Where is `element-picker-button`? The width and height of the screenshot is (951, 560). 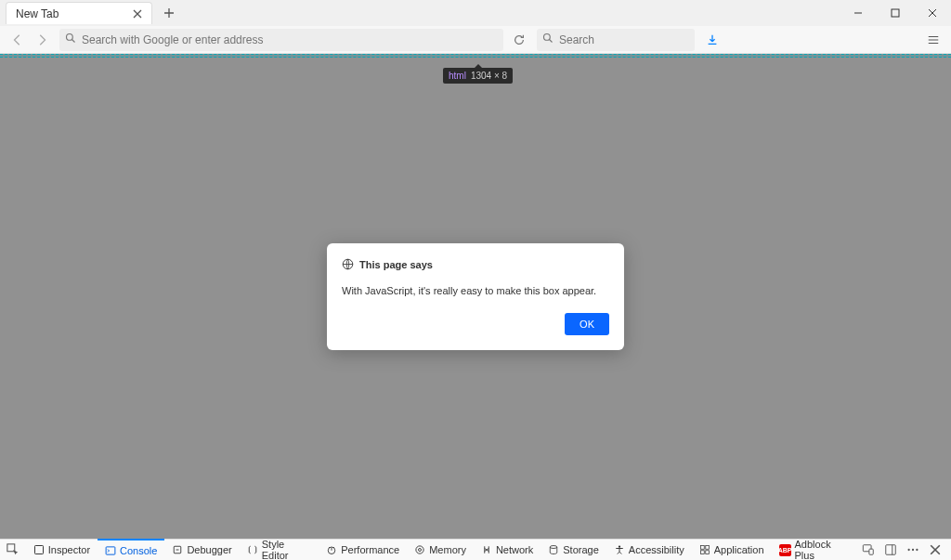 element-picker-button is located at coordinates (13, 550).